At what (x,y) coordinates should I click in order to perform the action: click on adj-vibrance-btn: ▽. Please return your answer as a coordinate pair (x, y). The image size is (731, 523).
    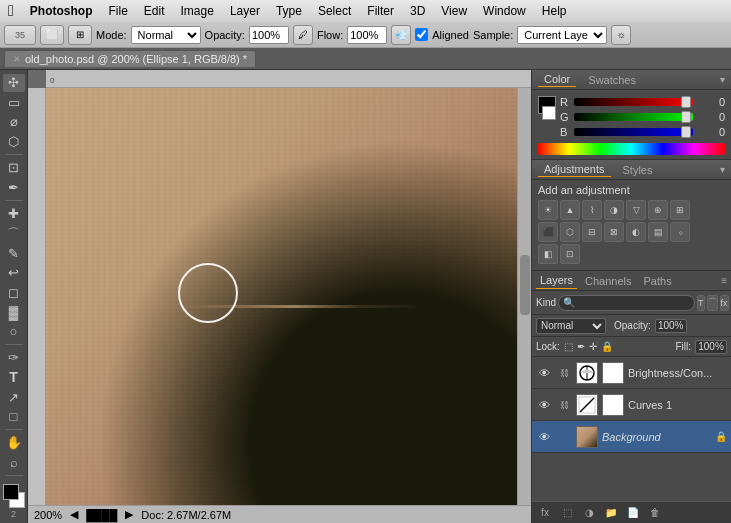
    Looking at the image, I should click on (636, 210).